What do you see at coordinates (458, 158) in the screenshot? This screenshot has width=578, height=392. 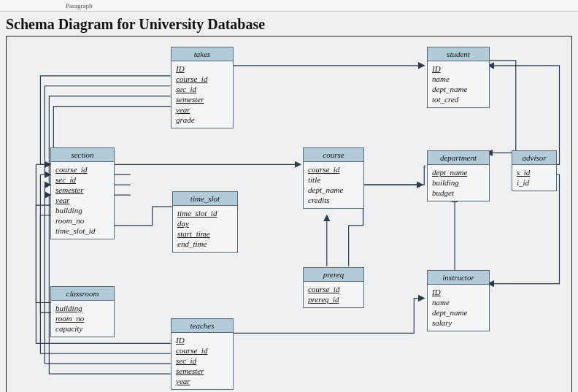 I see `entity-header: department` at bounding box center [458, 158].